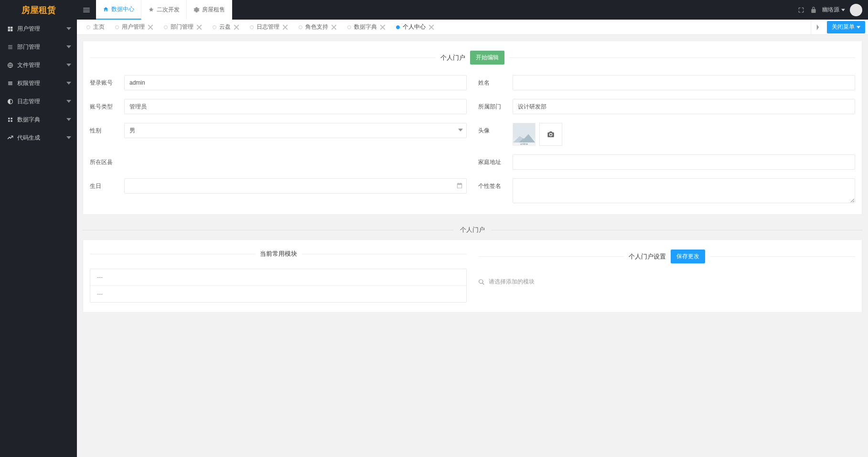 Image resolution: width=868 pixels, height=457 pixels. What do you see at coordinates (801, 10) in the screenshot?
I see `fullscreen-icon` at bounding box center [801, 10].